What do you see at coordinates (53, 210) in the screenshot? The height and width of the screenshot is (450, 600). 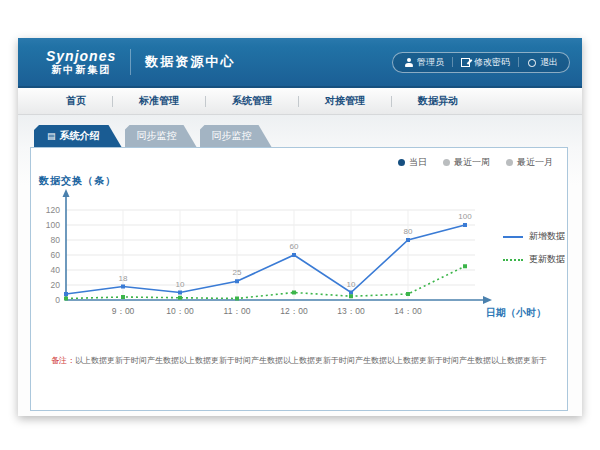 I see `y-tick-label: 120` at bounding box center [53, 210].